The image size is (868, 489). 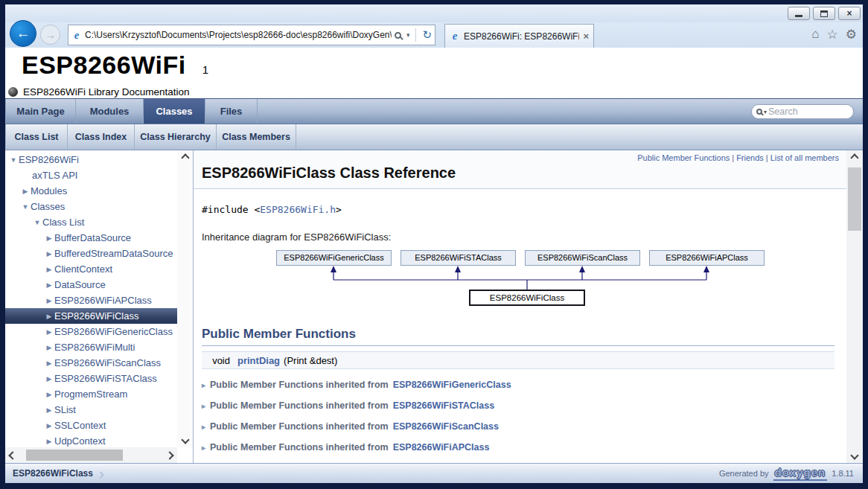 I want to click on address-bar: e ▾ ↻, so click(x=252, y=35).